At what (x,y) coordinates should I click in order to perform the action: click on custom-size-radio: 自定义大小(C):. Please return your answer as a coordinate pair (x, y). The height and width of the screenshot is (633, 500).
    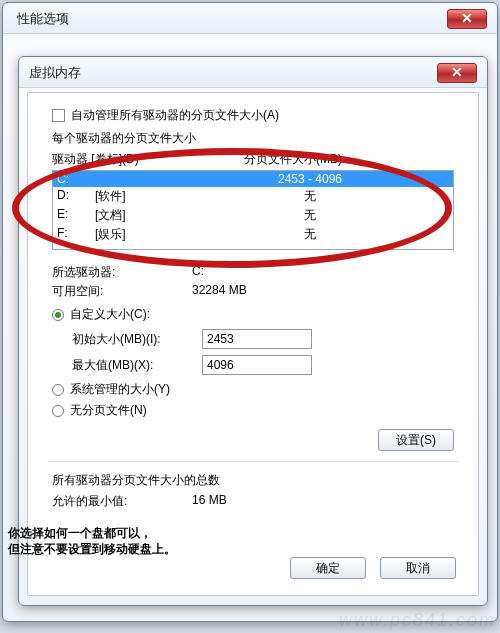
    Looking at the image, I should click on (257, 314).